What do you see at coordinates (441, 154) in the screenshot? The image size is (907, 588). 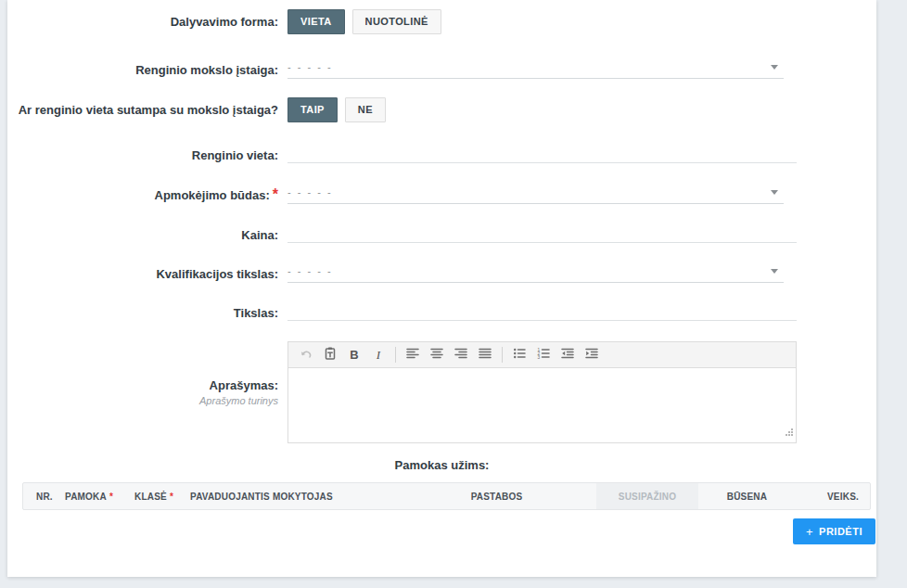 I see `form-row-renginio-vieta: Renginio vieta:` at bounding box center [441, 154].